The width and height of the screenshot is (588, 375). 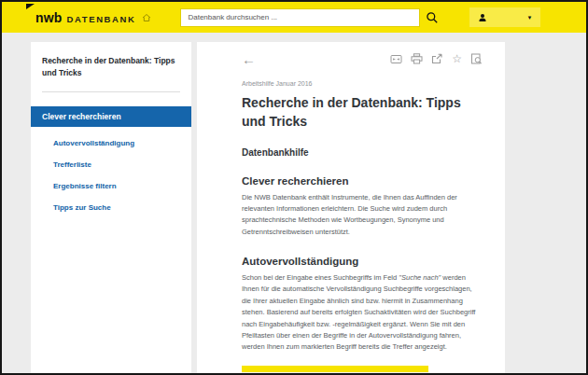 I want to click on chevron-down-icon: ▼, so click(x=530, y=18).